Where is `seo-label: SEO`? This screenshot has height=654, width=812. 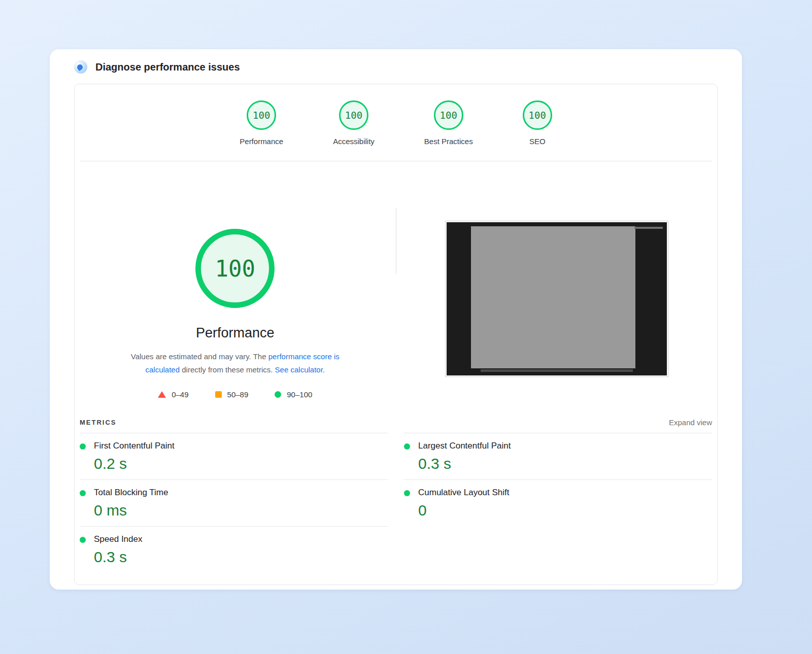
seo-label: SEO is located at coordinates (537, 141).